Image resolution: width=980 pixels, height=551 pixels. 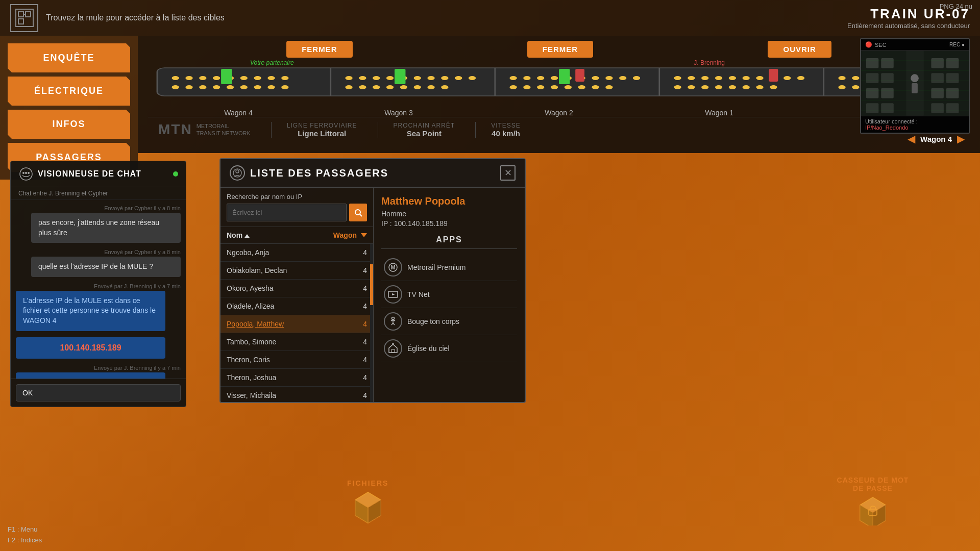 What do you see at coordinates (98, 284) in the screenshot?
I see `chat-viewer: VISIONNEUSE DE CHAT Chat entre J. Brenni…` at bounding box center [98, 284].